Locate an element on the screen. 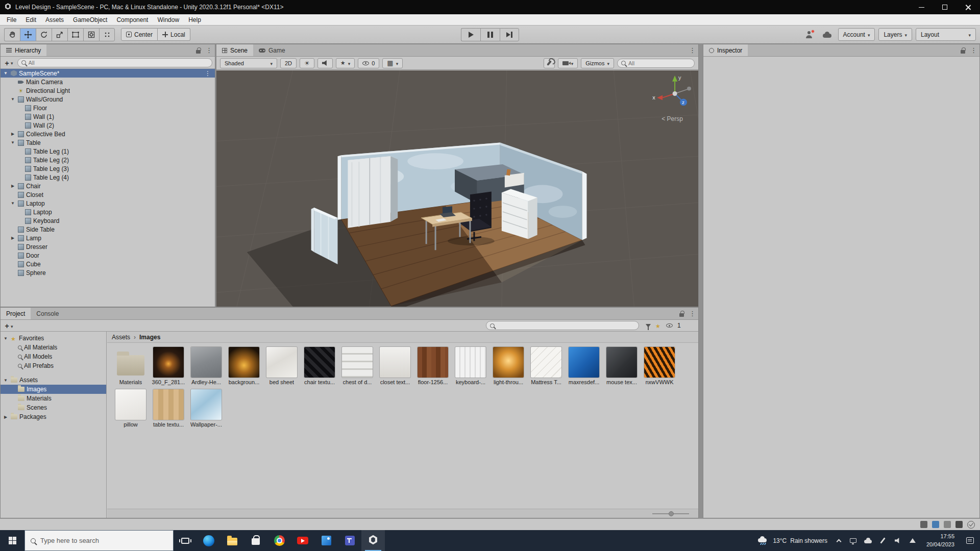 The width and height of the screenshot is (980, 551). scene-search-input is located at coordinates (659, 63).